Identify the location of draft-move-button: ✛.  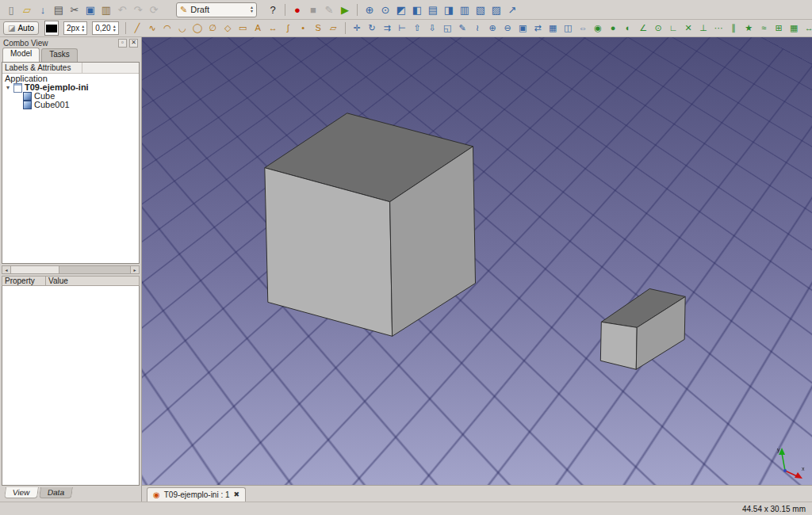
(357, 29).